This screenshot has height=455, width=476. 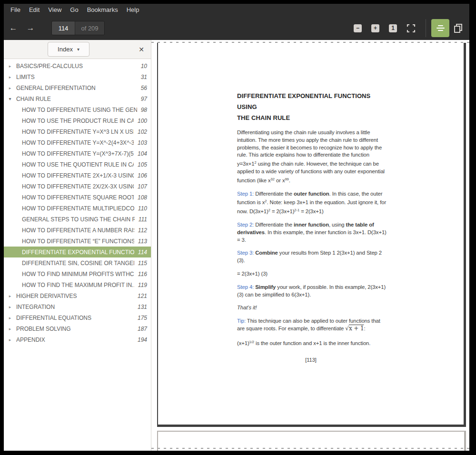 I want to click on menu-bar: FileEditViewGoBookmarksHelp, so click(x=237, y=10).